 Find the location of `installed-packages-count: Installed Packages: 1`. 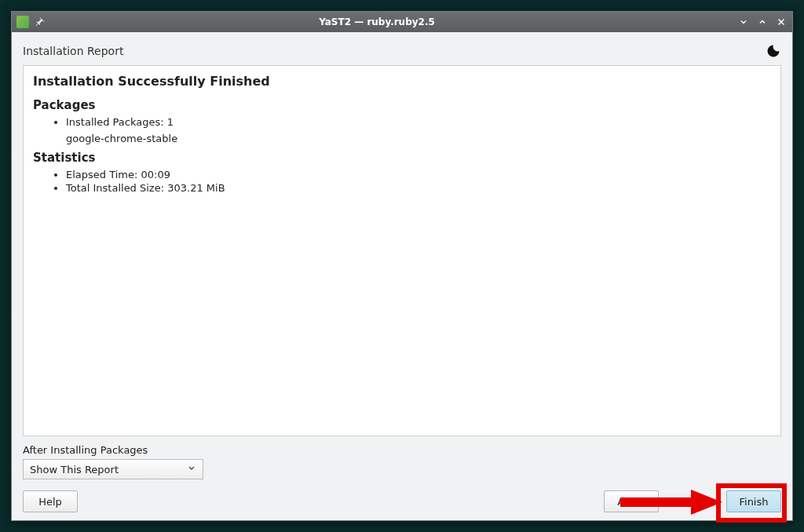

installed-packages-count: Installed Packages: 1 is located at coordinates (418, 122).